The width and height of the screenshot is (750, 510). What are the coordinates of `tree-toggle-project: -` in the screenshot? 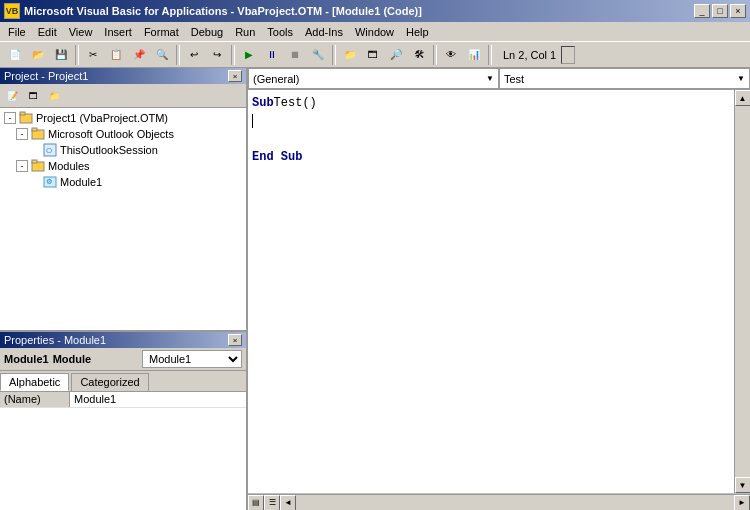 It's located at (10, 118).